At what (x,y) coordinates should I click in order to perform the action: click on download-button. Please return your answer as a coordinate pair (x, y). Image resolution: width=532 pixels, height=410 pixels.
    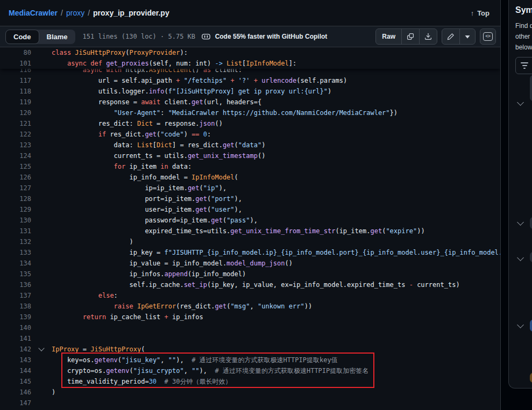
    Looking at the image, I should click on (428, 37).